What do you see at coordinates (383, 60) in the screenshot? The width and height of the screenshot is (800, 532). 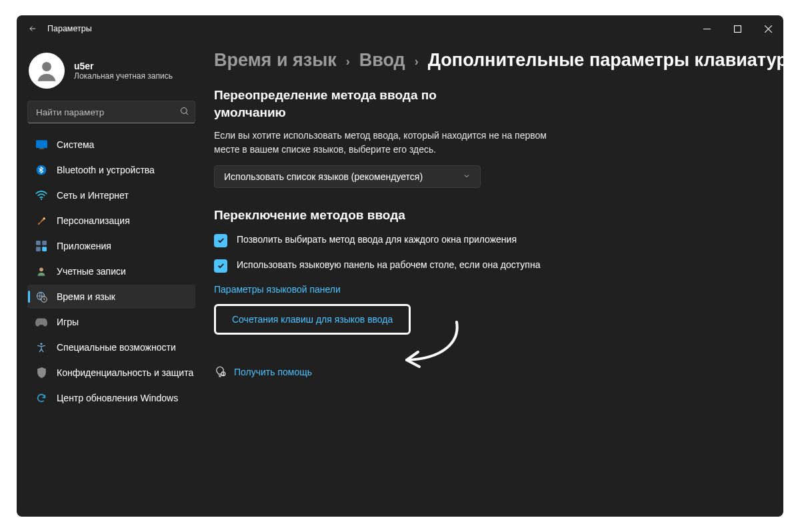 I see `breadcrumb-input: Ввод` at bounding box center [383, 60].